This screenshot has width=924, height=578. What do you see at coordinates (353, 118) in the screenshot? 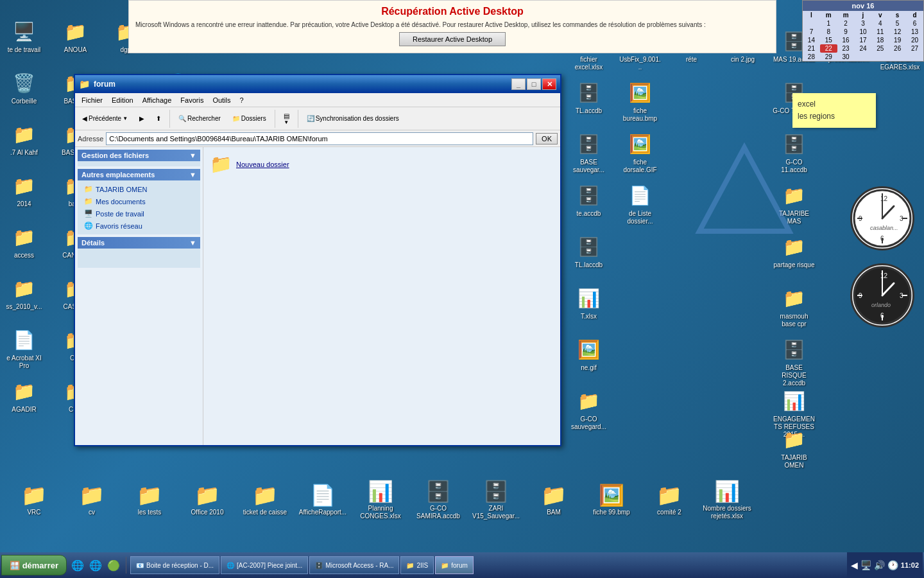
I see `sync-button: 🔄 Synchronisation des dossiers` at bounding box center [353, 118].